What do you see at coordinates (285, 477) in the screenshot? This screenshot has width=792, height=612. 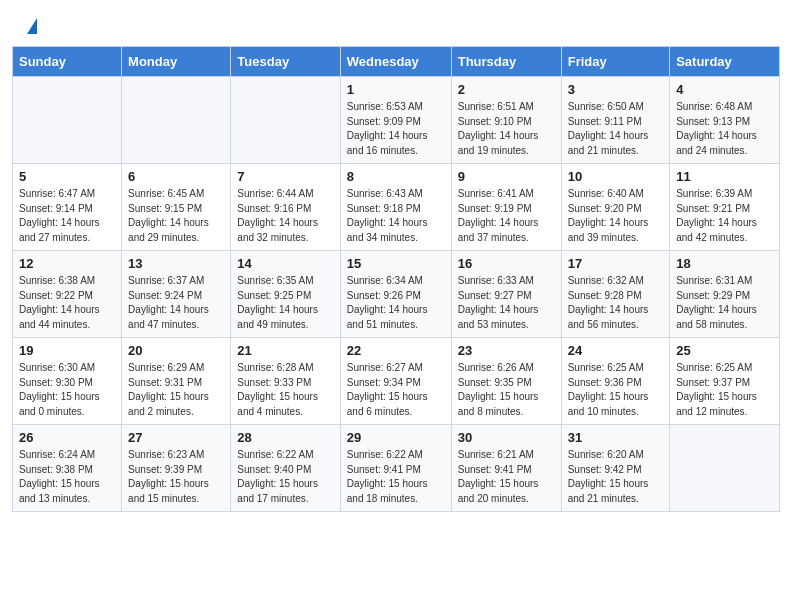 I see `day-info: Sunrise: 6:22 AMSunset: 9:40 PMDaylight:…` at bounding box center [285, 477].